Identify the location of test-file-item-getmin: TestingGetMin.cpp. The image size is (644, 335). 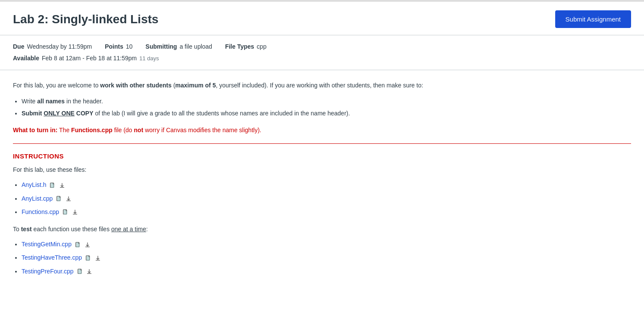
(326, 245).